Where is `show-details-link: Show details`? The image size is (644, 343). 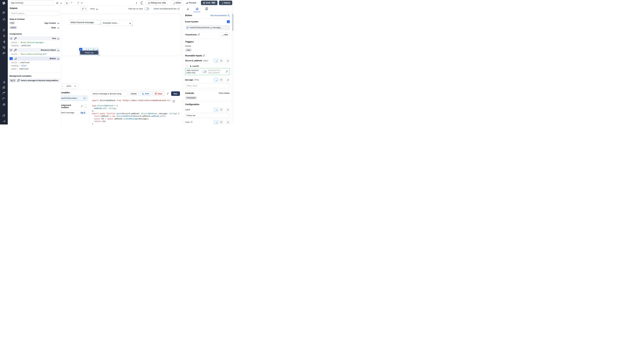
show-details-link: Show details is located at coordinates (224, 93).